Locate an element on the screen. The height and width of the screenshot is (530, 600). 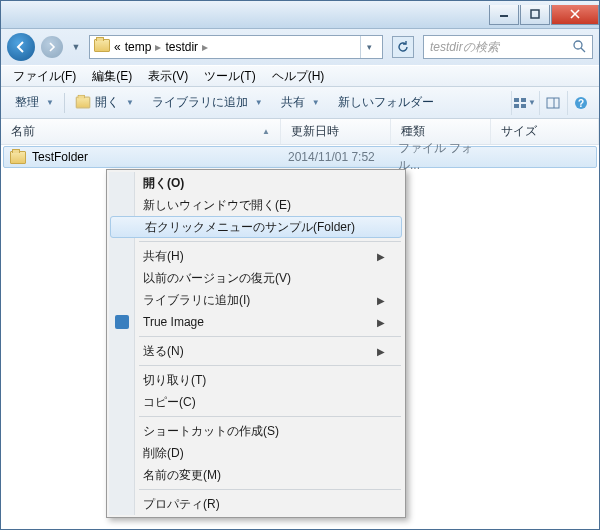
column-headers: 名前▲ 更新日時 種類 サイズ is located at coordinates (300, 132).